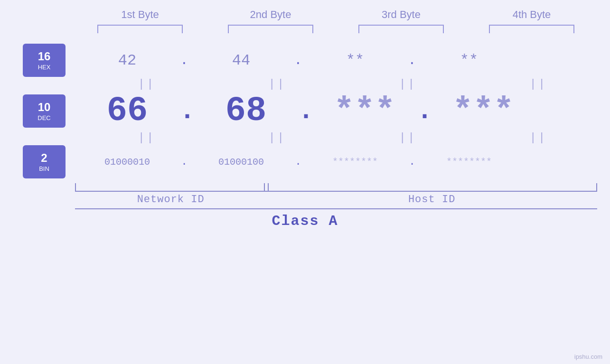 The height and width of the screenshot is (364, 610). What do you see at coordinates (44, 118) in the screenshot?
I see `dec-base-text: DEC` at bounding box center [44, 118].